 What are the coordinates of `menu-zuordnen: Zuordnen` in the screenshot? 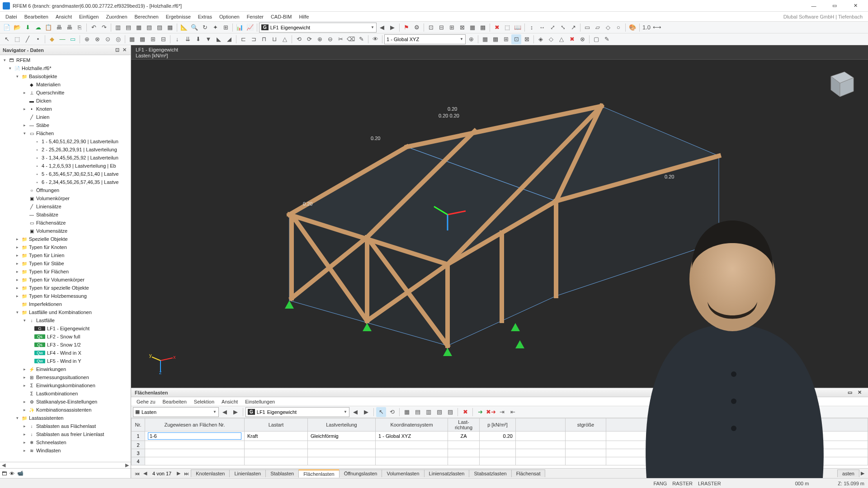 It's located at (117, 17).